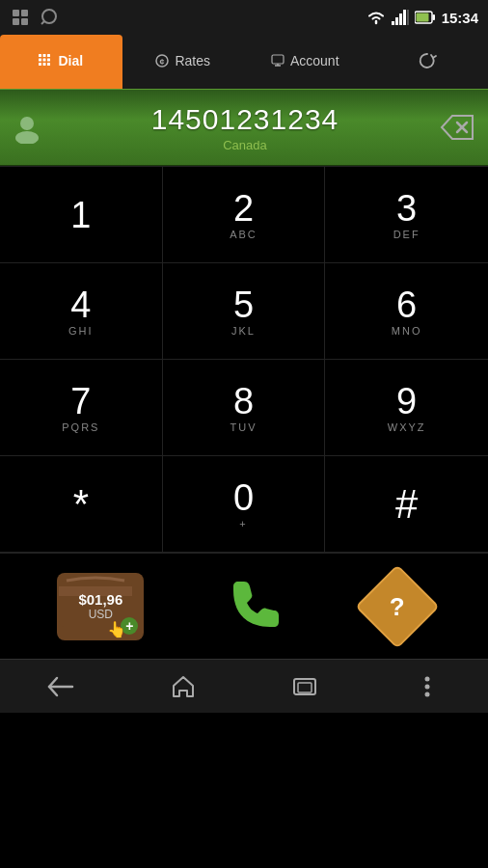 Image resolution: width=488 pixels, height=868 pixels. I want to click on phone-display: 14501231234 Canada, so click(244, 127).